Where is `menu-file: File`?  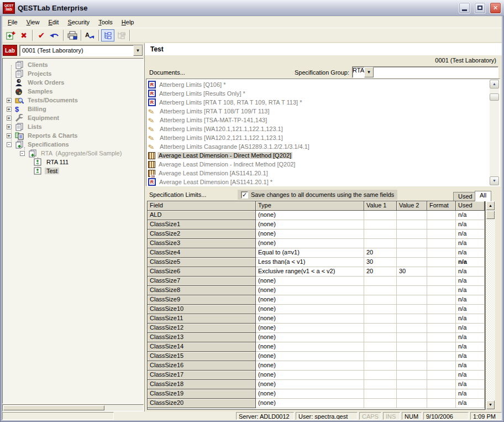
menu-file: File is located at coordinates (13, 22).